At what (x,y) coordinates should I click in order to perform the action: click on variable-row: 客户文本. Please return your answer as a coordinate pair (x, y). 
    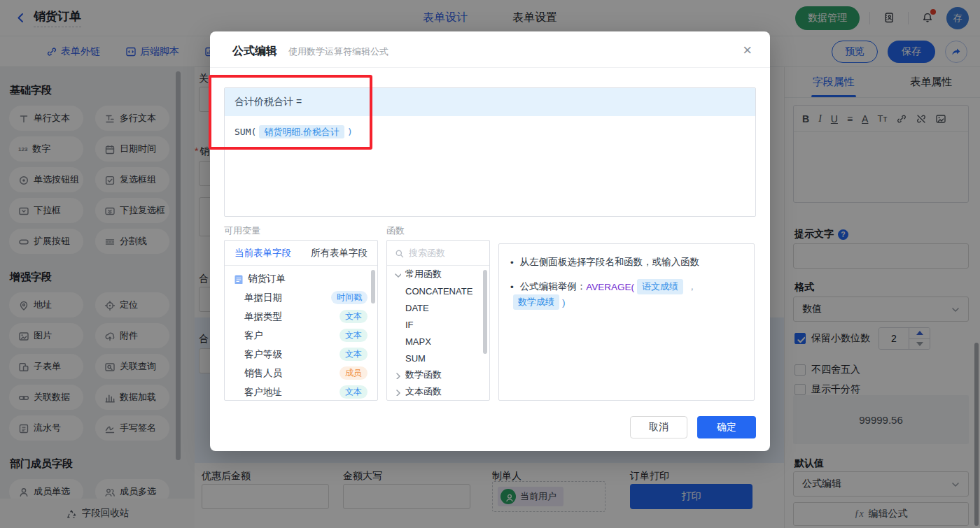
    Looking at the image, I should click on (301, 336).